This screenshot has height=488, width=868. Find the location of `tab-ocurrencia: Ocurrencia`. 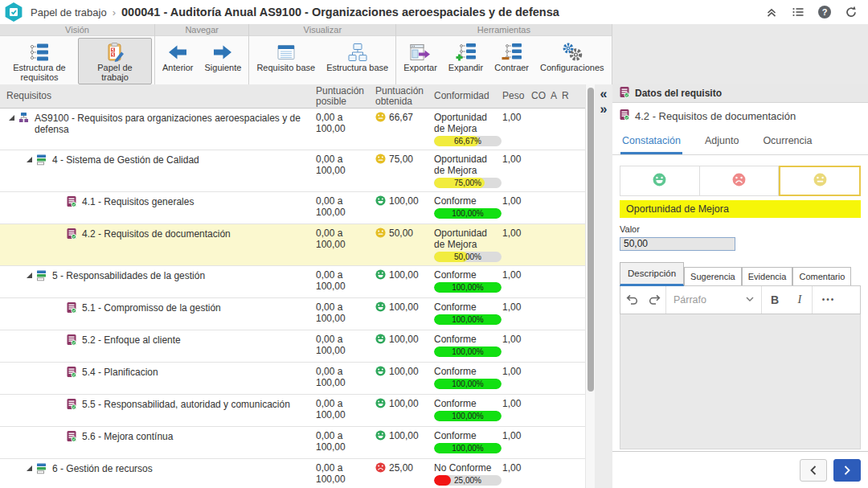

tab-ocurrencia: Ocurrencia is located at coordinates (788, 143).